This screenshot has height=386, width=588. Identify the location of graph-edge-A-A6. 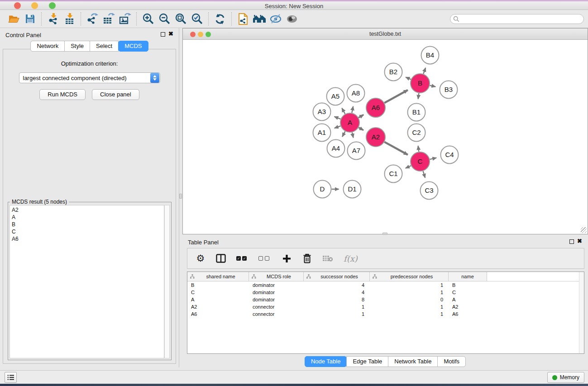
(361, 116).